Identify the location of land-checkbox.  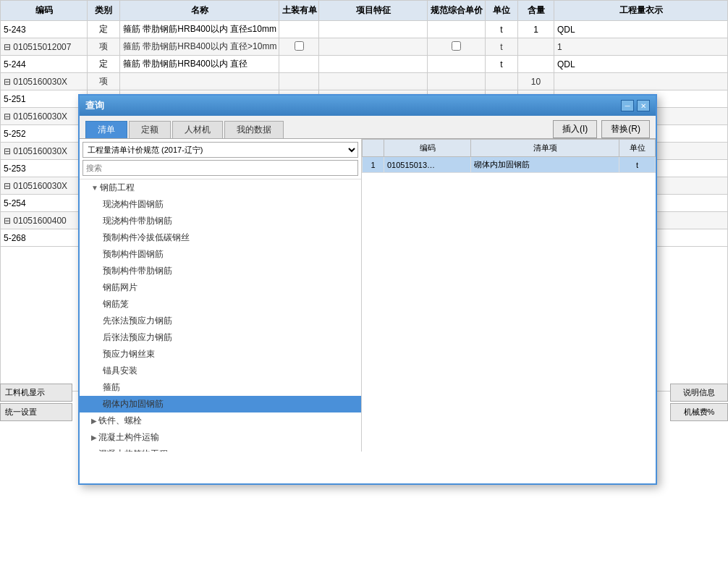
(300, 46).